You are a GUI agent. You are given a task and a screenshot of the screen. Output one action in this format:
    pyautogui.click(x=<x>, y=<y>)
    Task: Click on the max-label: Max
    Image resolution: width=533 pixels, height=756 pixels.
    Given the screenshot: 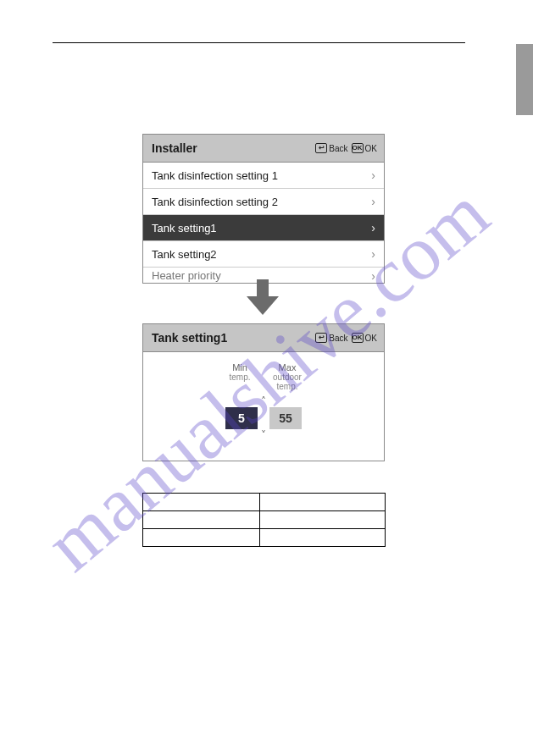 What is the action you would take?
    pyautogui.click(x=287, y=367)
    